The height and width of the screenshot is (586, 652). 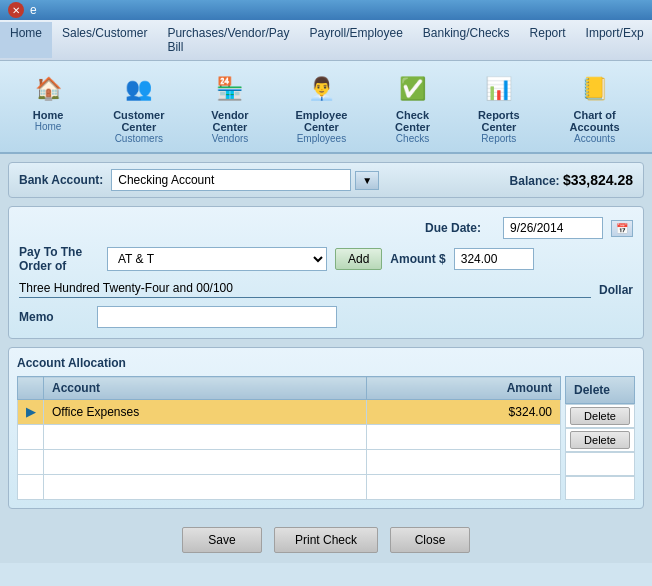 What do you see at coordinates (326, 317) in the screenshot?
I see `memo-row: Memo` at bounding box center [326, 317].